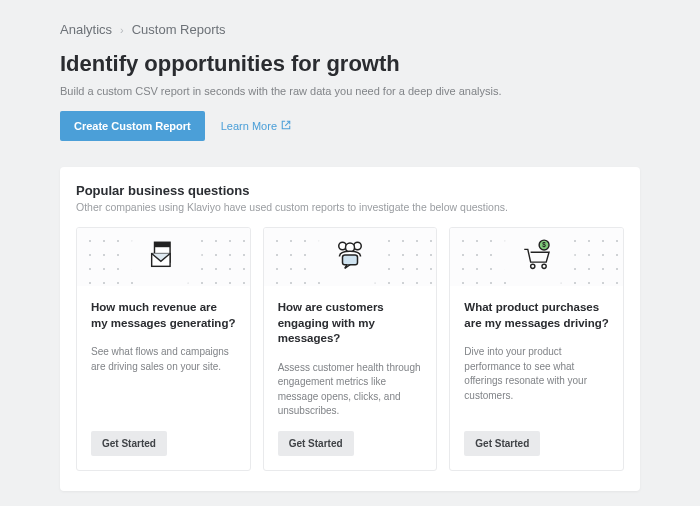 The width and height of the screenshot is (700, 506). What do you see at coordinates (286, 126) in the screenshot?
I see `external-link-icon` at bounding box center [286, 126].